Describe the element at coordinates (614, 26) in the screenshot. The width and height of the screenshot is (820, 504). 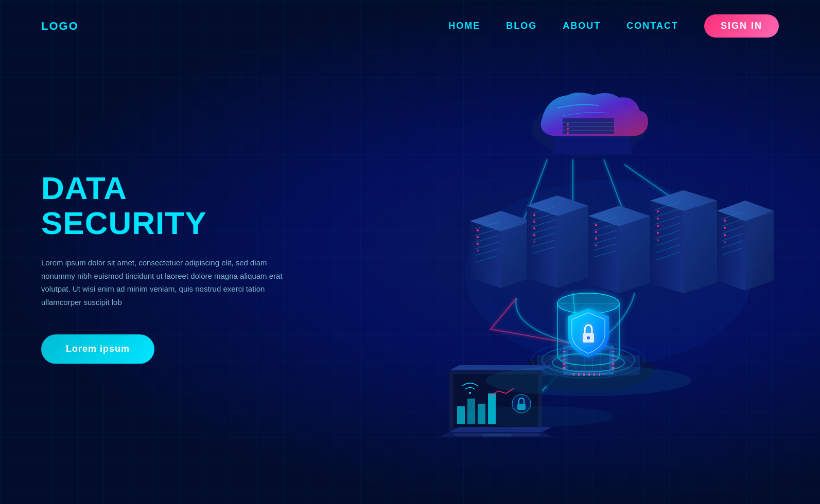
I see `nav-links: HOME BLOG ABOUT CONTACT SIGN IN` at that location.